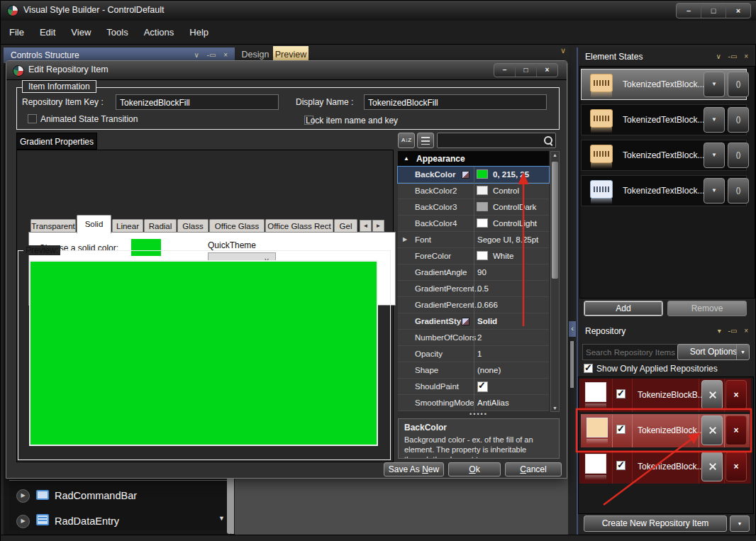 The width and height of the screenshot is (756, 541). What do you see at coordinates (665, 396) in the screenshot?
I see `repository-item: TokenizeBlockB... ×` at bounding box center [665, 396].